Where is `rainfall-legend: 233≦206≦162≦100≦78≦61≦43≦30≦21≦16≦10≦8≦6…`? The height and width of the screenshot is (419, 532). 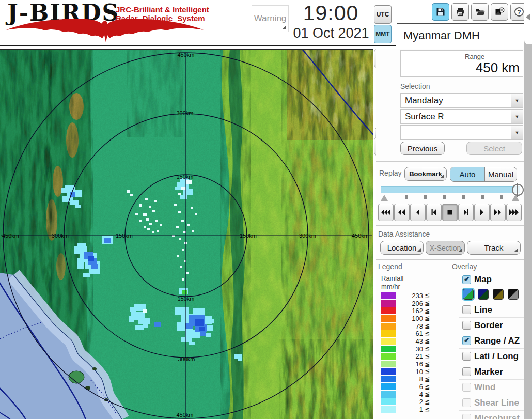 rainfall-legend: 233≦206≦162≦100≦78≦61≦43≦30≦21≦16≦10≦8≦6… is located at coordinates (414, 352).